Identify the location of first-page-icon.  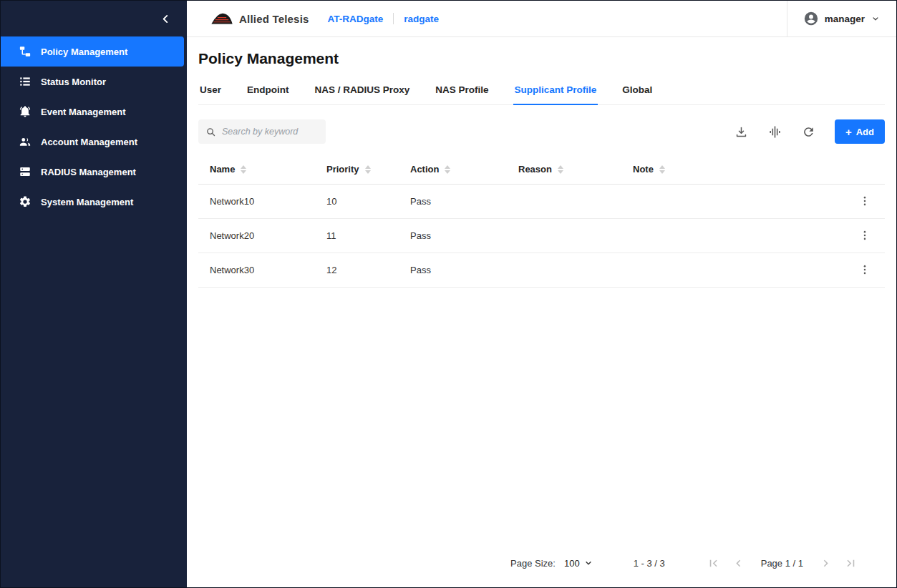
(714, 563).